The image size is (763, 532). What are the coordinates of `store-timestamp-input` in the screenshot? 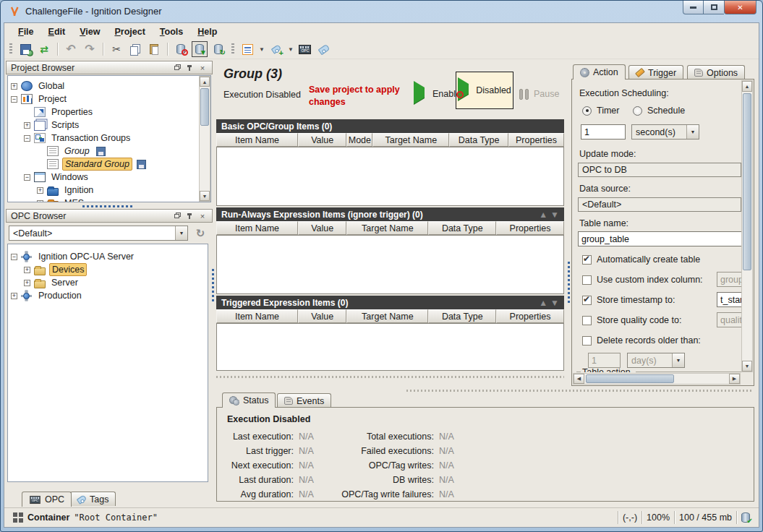 It's located at (730, 299).